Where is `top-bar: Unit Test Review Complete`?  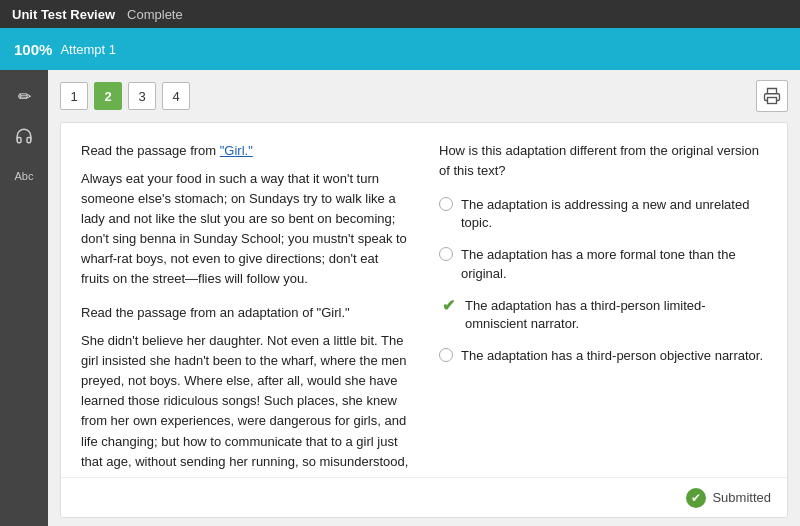
top-bar: Unit Test Review Complete is located at coordinates (400, 14).